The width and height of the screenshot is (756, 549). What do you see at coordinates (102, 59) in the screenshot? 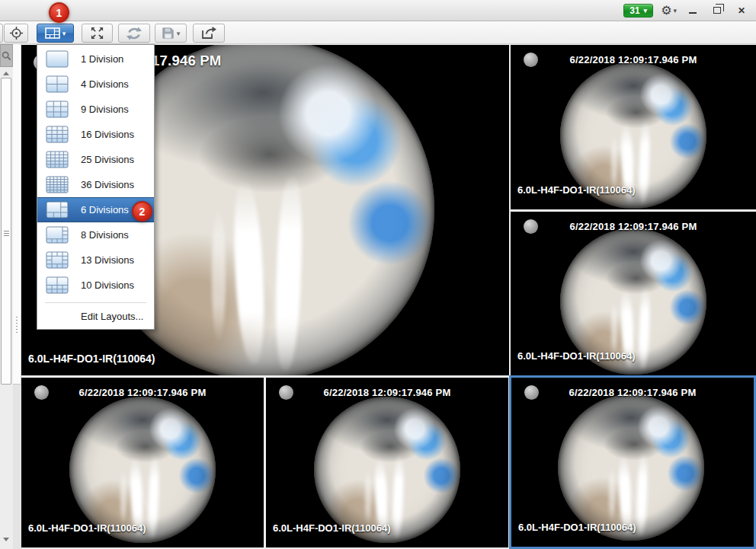
I see `menu-item-label: 1 Division` at bounding box center [102, 59].